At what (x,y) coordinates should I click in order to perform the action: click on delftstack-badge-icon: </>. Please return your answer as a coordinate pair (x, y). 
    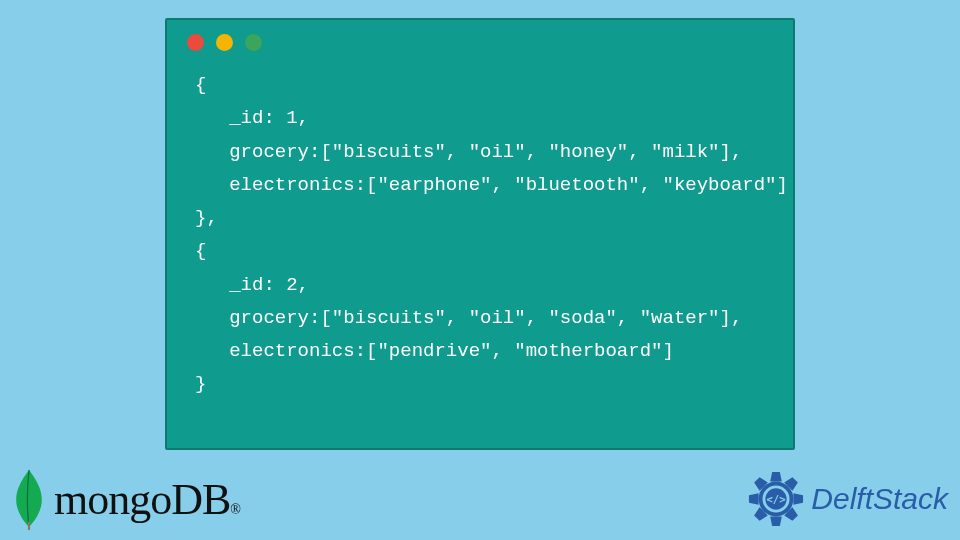
    Looking at the image, I should click on (776, 499).